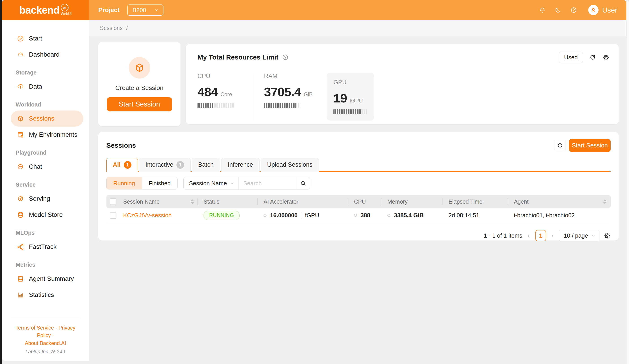 This screenshot has height=364, width=629. What do you see at coordinates (47, 38) in the screenshot?
I see `sidebar-item-start: Start` at bounding box center [47, 38].